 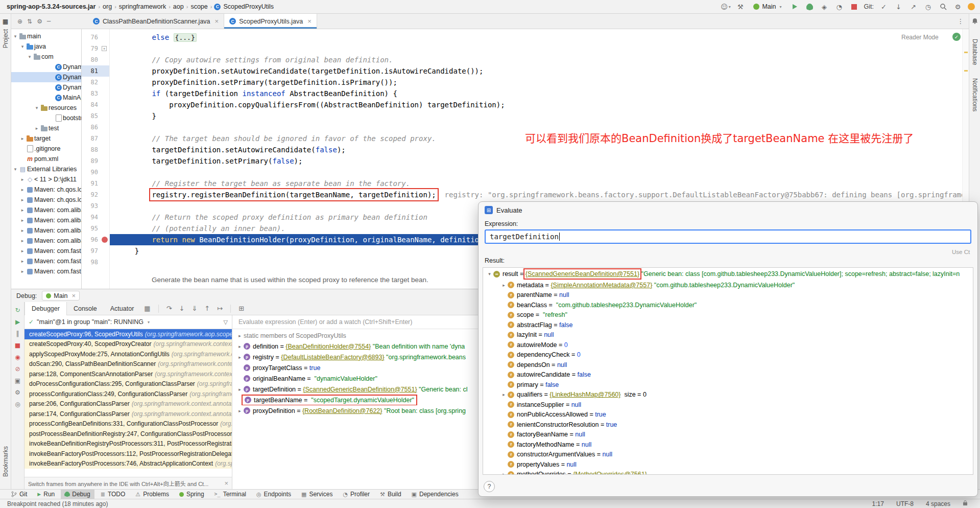 I want to click on git-commit-check-icon: ✓, so click(x=883, y=7).